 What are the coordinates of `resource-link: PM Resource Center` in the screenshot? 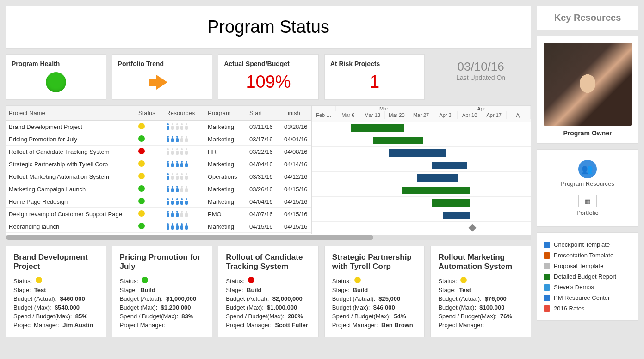 It's located at (588, 298).